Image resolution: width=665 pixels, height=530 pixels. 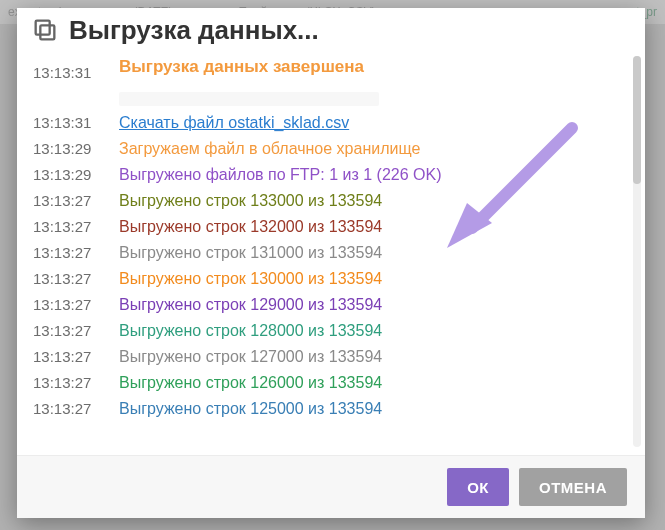 I want to click on download-link: Скачать файл ostatki_sklad.csv, so click(x=234, y=122).